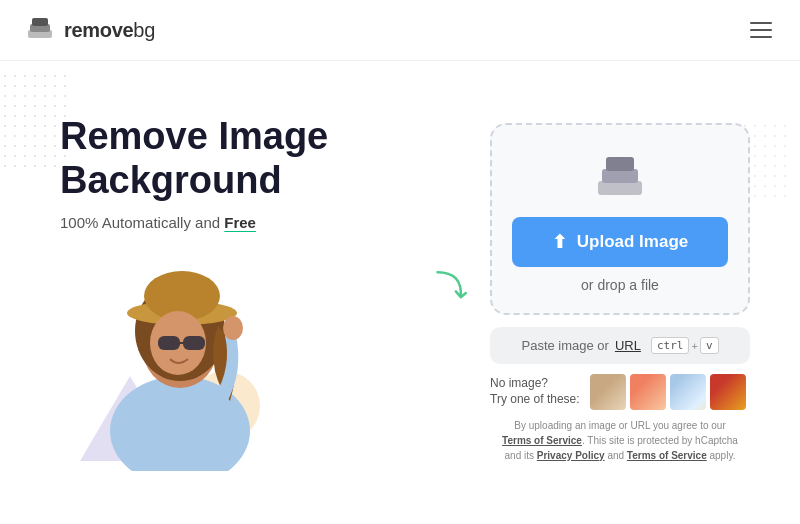 This screenshot has width=800, height=524. I want to click on logo-text: removebg, so click(110, 30).